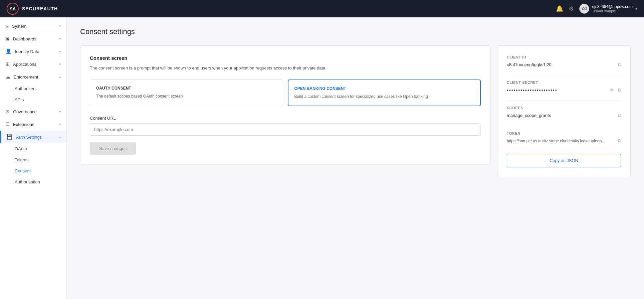 This screenshot has width=644, height=299. I want to click on client-id-row: c8af1uoojmg5ggks1j20 ⧉, so click(564, 65).